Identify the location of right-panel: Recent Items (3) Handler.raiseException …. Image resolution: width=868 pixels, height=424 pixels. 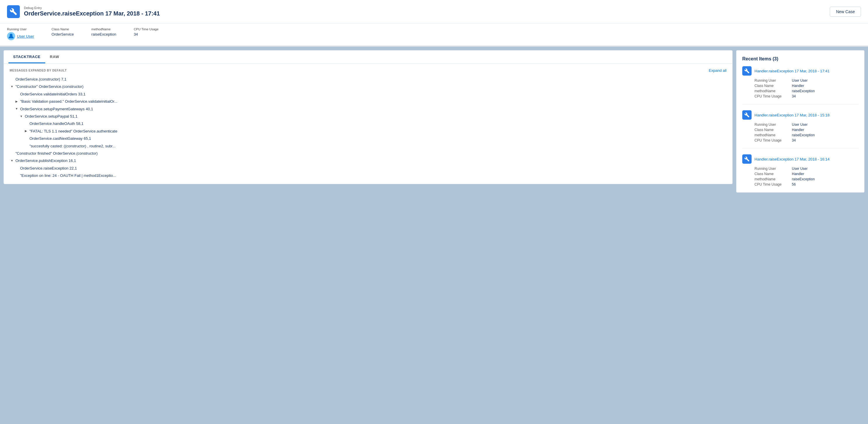
(801, 121).